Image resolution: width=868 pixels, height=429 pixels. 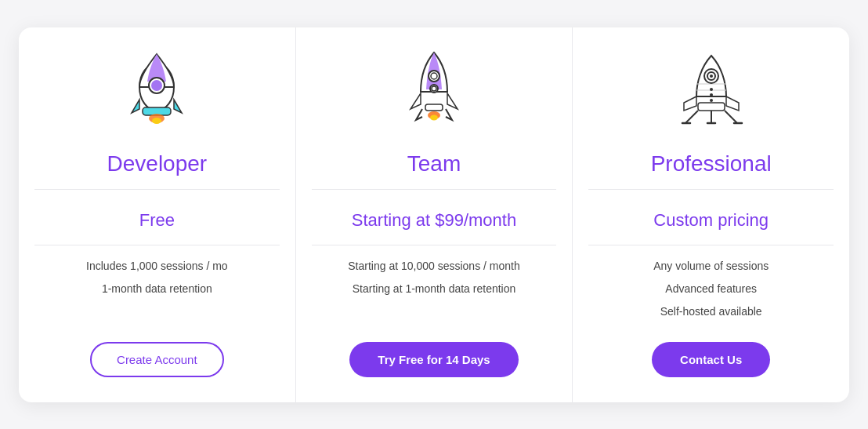 What do you see at coordinates (711, 289) in the screenshot?
I see `plan-features-professional: Any volume of sessions Advanced features…` at bounding box center [711, 289].